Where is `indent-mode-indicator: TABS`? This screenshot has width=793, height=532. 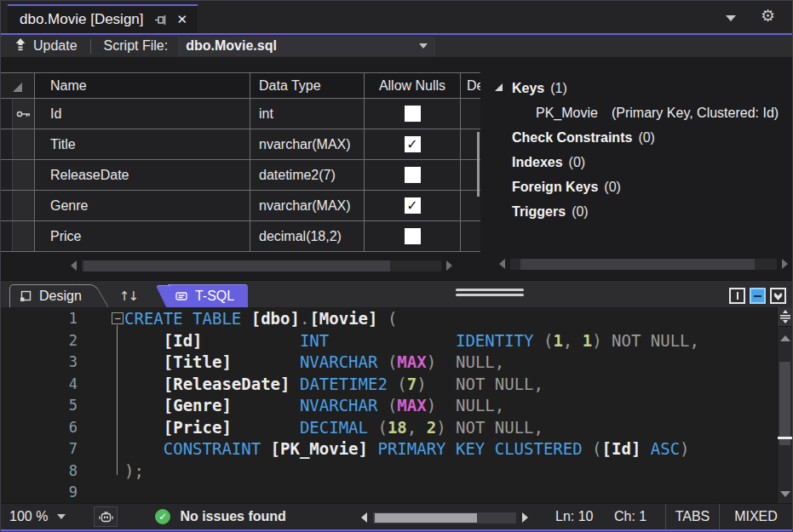 indent-mode-indicator: TABS is located at coordinates (692, 517).